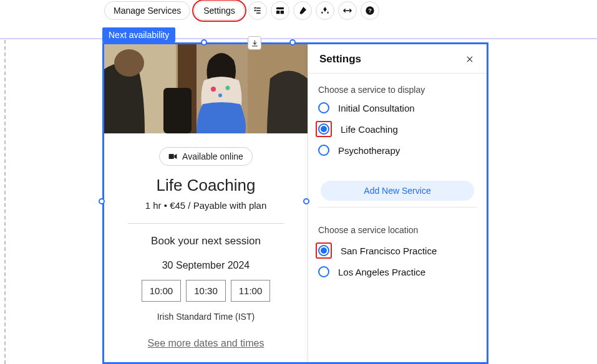 Image resolution: width=597 pixels, height=364 pixels. What do you see at coordinates (377, 108) in the screenshot?
I see `service-label: Initial Consultation` at bounding box center [377, 108].